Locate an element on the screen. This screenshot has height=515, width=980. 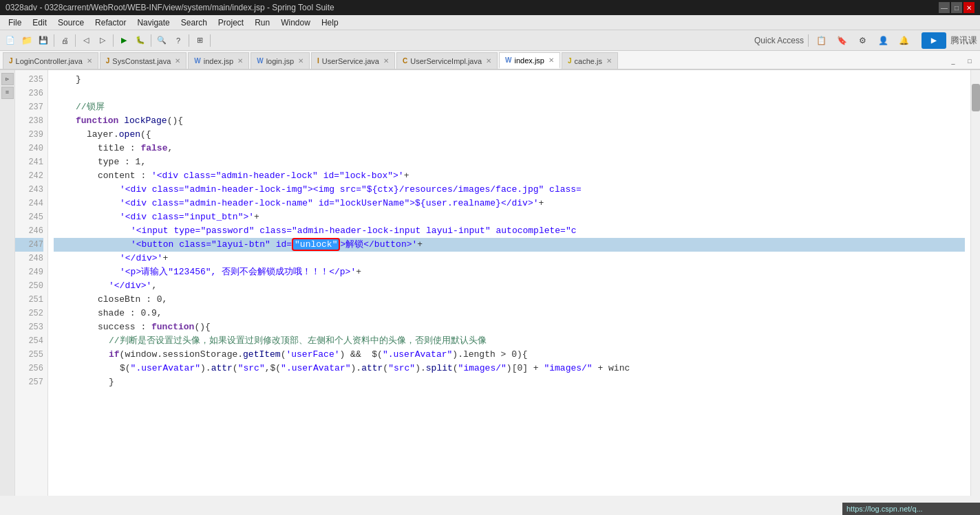
code-line-244: '<div class="admin-header-lock-name" id=… is located at coordinates (509, 204).